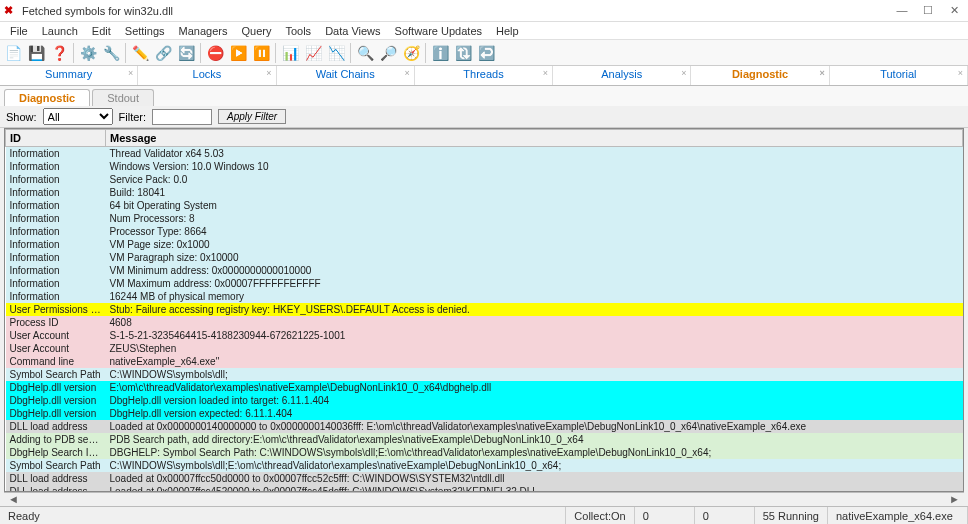 This screenshot has height=524, width=968. I want to click on toolbar-button-15: 🔎, so click(388, 53).